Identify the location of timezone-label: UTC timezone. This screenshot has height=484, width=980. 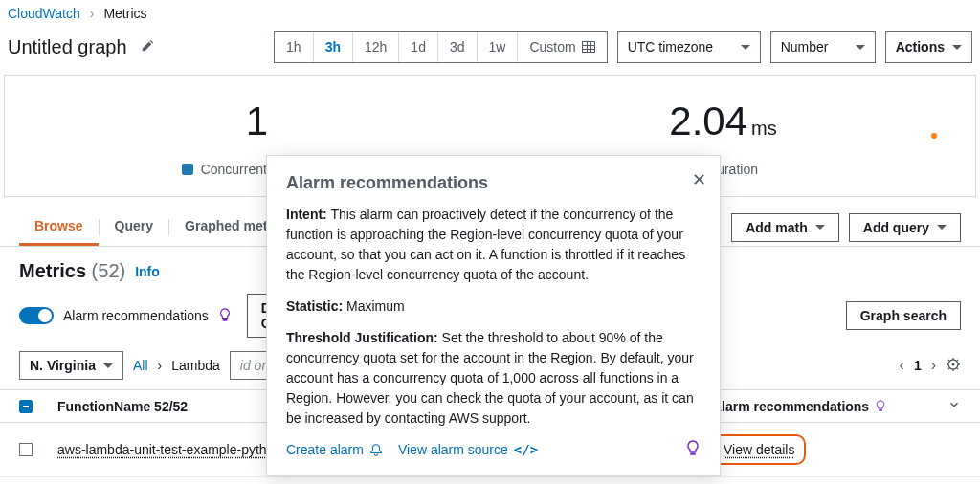
(670, 47).